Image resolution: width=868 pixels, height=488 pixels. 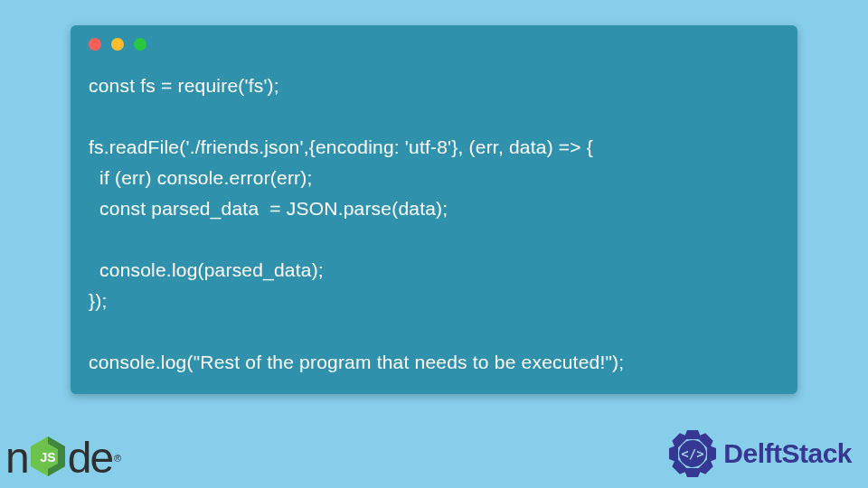 I want to click on code-line: console.log(parsed_data);, so click(x=206, y=269).